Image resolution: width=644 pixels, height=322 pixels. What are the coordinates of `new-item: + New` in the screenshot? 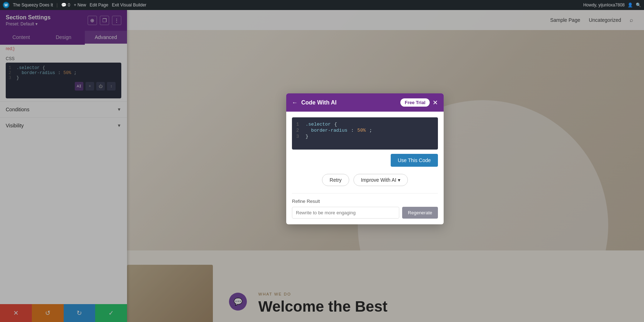 It's located at (80, 5).